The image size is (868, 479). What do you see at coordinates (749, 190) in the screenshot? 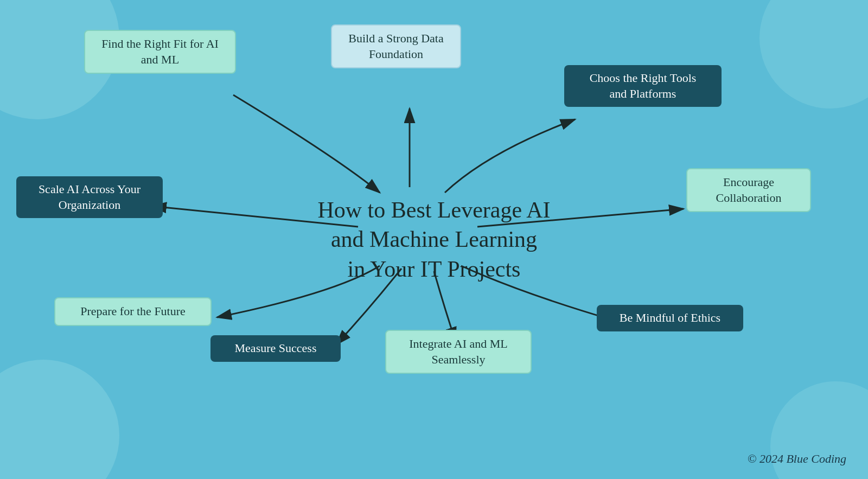
I see `bubble-encourage-collaboration: EncourageCollaboration` at bounding box center [749, 190].